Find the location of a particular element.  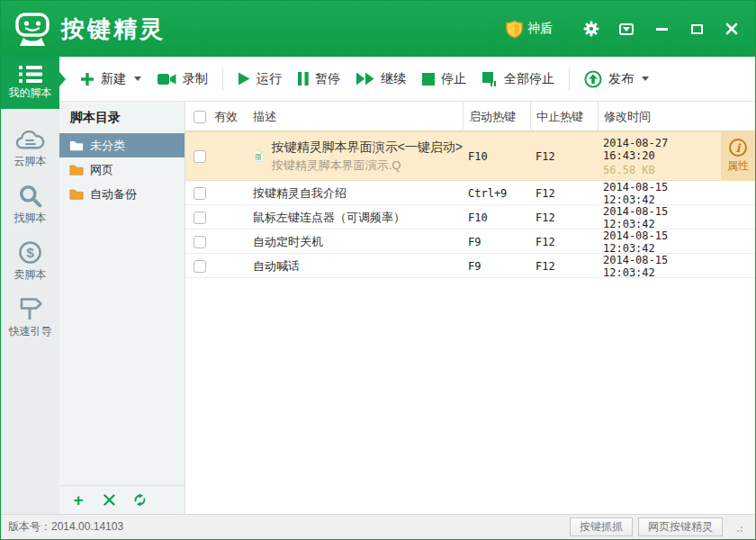

run-button: 运行 is located at coordinates (259, 79).